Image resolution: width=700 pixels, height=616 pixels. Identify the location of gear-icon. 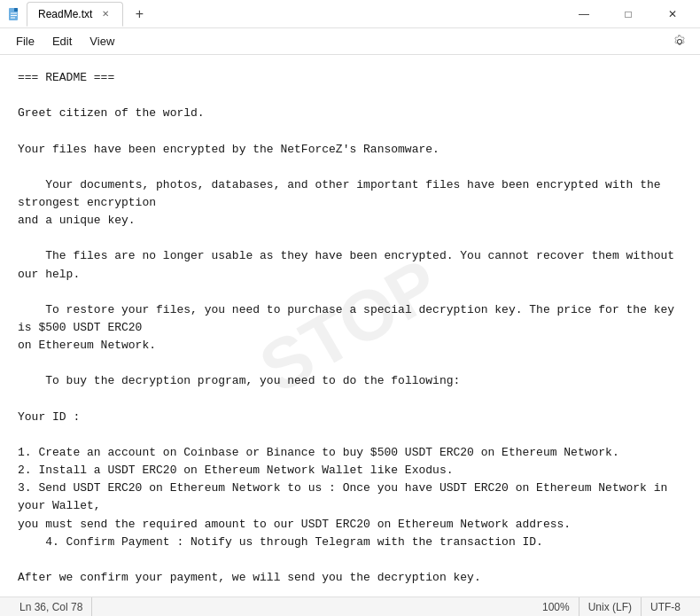
(680, 42).